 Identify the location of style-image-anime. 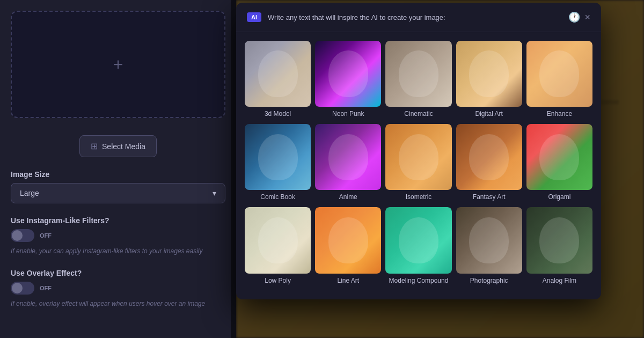
(348, 157).